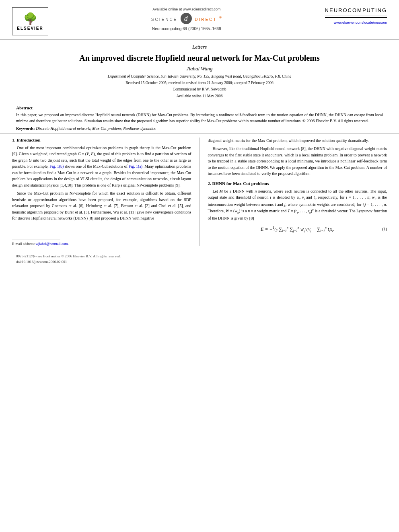 This screenshot has height=532, width=399. Describe the element at coordinates (200, 69) in the screenshot. I see `author-name: Jiahai Wang` at that location.